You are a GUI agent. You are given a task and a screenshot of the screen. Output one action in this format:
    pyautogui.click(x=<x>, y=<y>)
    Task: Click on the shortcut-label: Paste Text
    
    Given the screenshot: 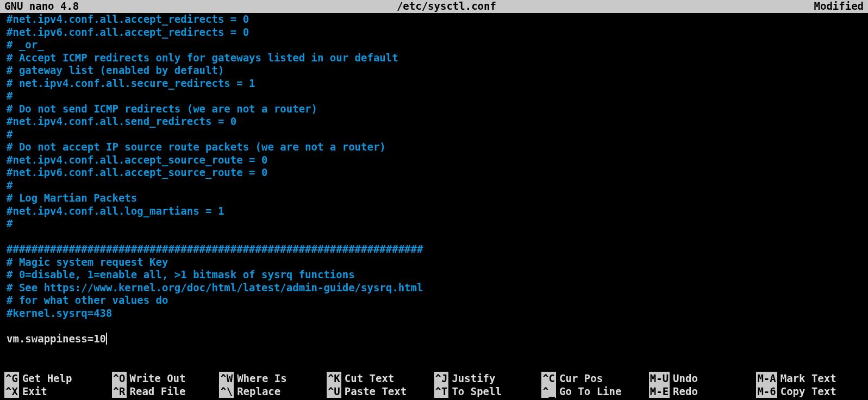 What is the action you would take?
    pyautogui.click(x=376, y=391)
    